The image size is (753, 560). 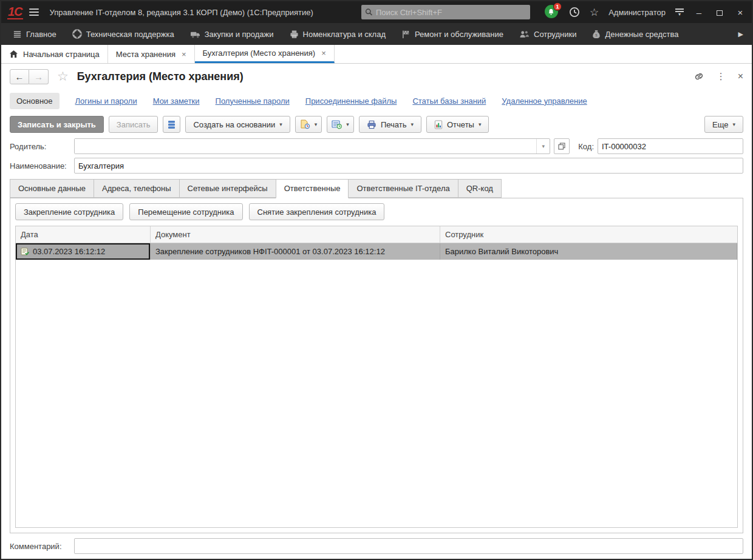 What do you see at coordinates (699, 76) in the screenshot?
I see `get-link-icon` at bounding box center [699, 76].